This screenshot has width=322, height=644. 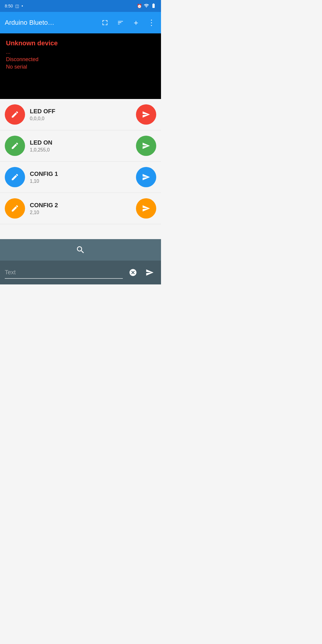 I want to click on command-name-config-1: CONFIG 1, so click(x=80, y=174).